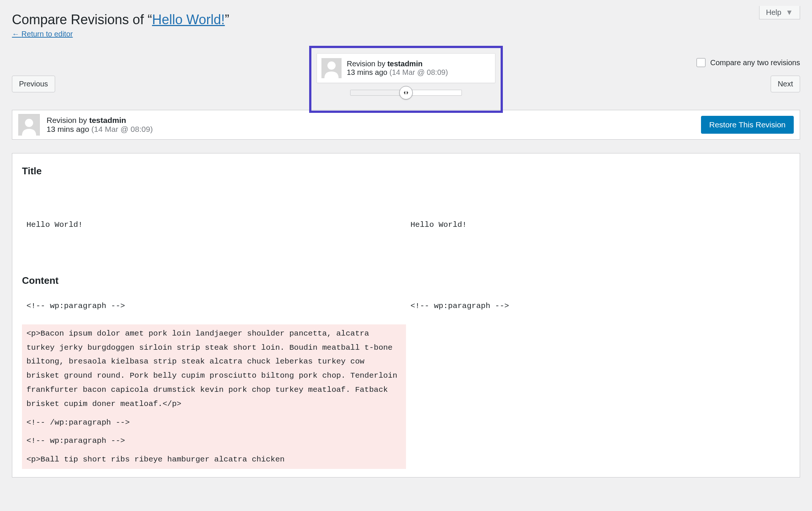 Image resolution: width=812 pixels, height=511 pixels. What do you see at coordinates (598, 225) in the screenshot?
I see `title-right-value: Hello World!` at bounding box center [598, 225].